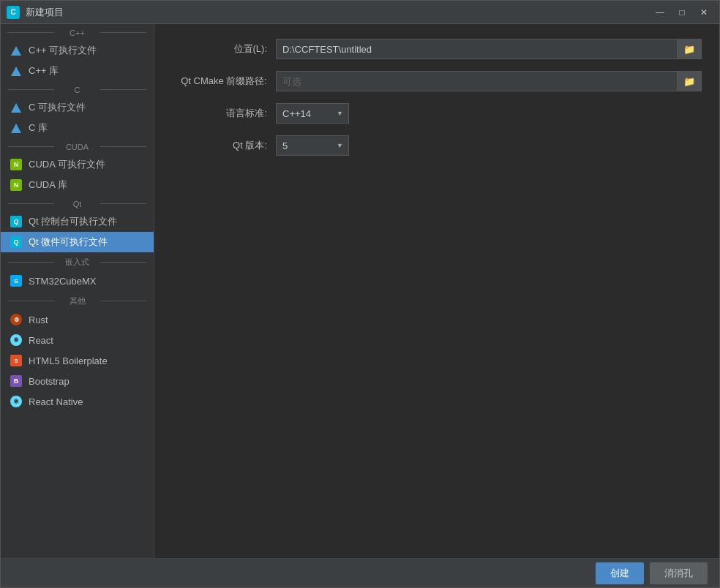 This screenshot has height=588, width=720. What do you see at coordinates (13, 12) in the screenshot?
I see `app-icon: C` at bounding box center [13, 12].